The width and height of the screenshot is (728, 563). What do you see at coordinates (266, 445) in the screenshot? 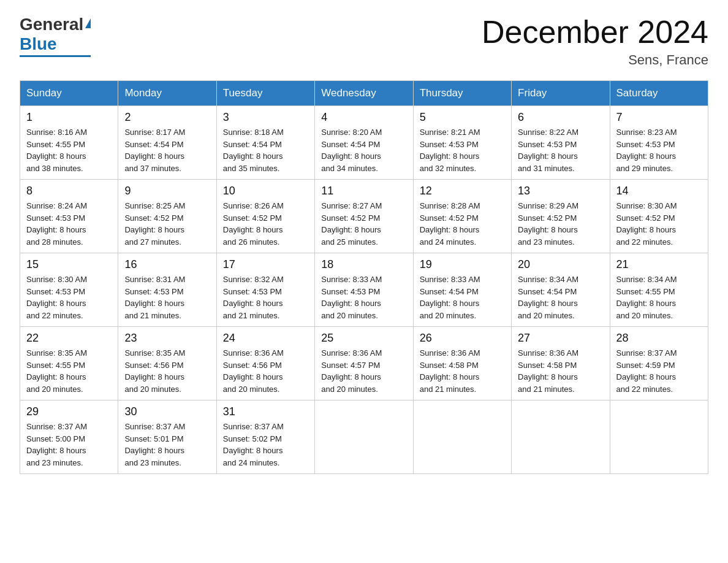
I see `day-info: Sunrise: 8:37 AM Sunset: 5:02 PM Dayligh…` at bounding box center [266, 445].